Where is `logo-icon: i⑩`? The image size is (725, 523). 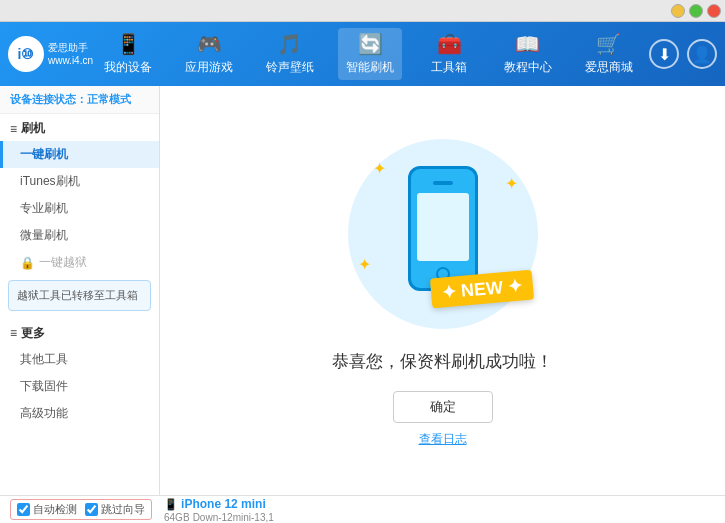
logo-icon: i⑩ is located at coordinates (26, 54).